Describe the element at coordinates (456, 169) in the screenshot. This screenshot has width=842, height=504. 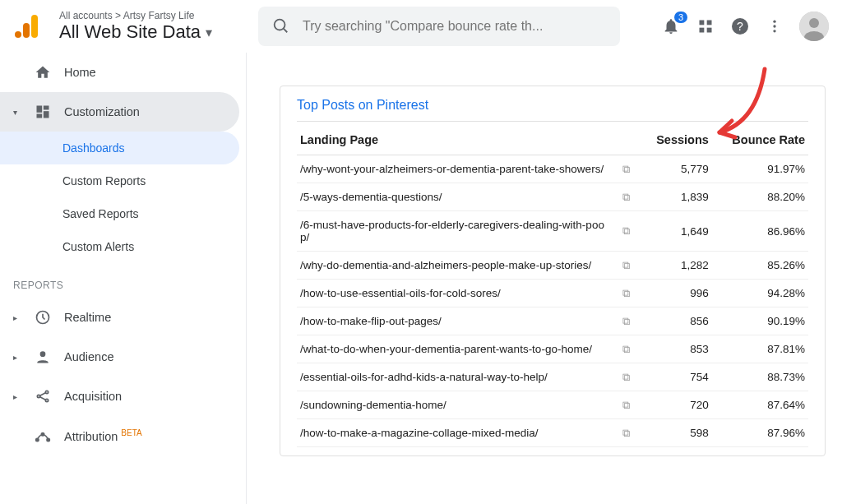
I see `landing-page-cell: /why-wont-your-alzheimers-or-dementia-pa…` at that location.